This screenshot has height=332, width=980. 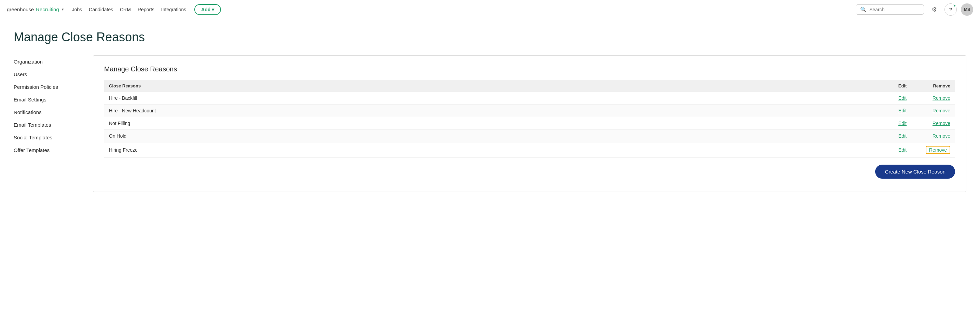 What do you see at coordinates (48, 100) in the screenshot?
I see `sidebar-item-email-settings: Email Settings` at bounding box center [48, 100].